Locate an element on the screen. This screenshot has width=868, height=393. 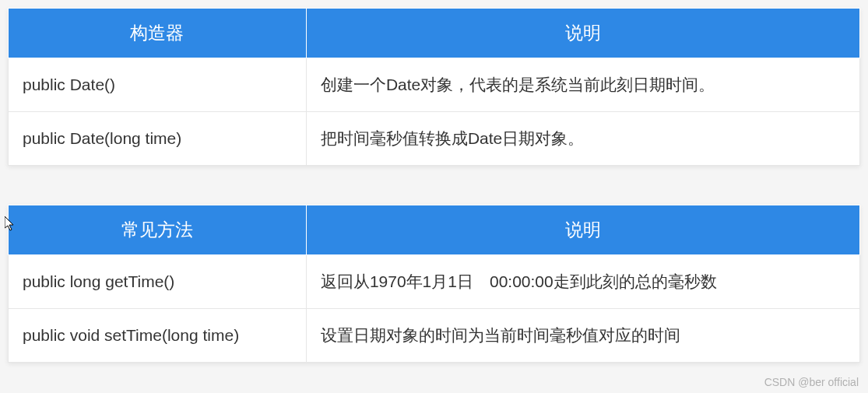
constructor-cell: public Date() is located at coordinates (157, 86).